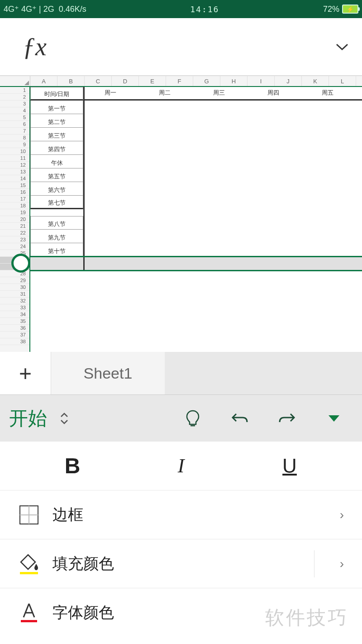 The width and height of the screenshot is (362, 644). Describe the element at coordinates (57, 250) in the screenshot. I see `period-cell: 第十节` at that location.